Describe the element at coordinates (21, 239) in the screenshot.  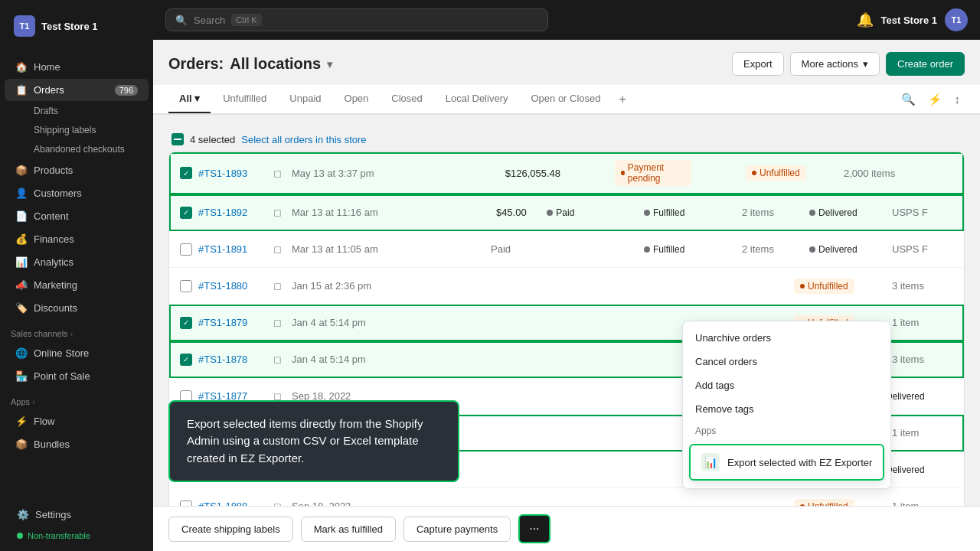
I see `finances-icon: 💰` at that location.